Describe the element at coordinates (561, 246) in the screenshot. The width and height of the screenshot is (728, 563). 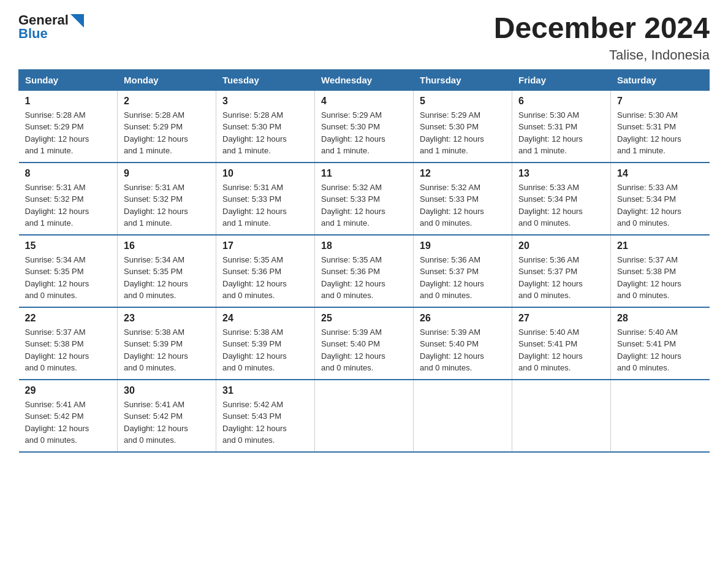
I see `day-number: 20` at that location.